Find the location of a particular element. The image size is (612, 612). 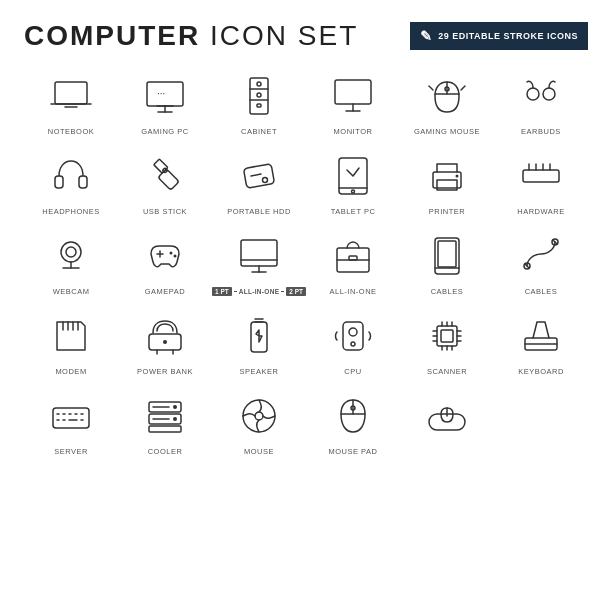

badge-icon: ✎ is located at coordinates (426, 36).